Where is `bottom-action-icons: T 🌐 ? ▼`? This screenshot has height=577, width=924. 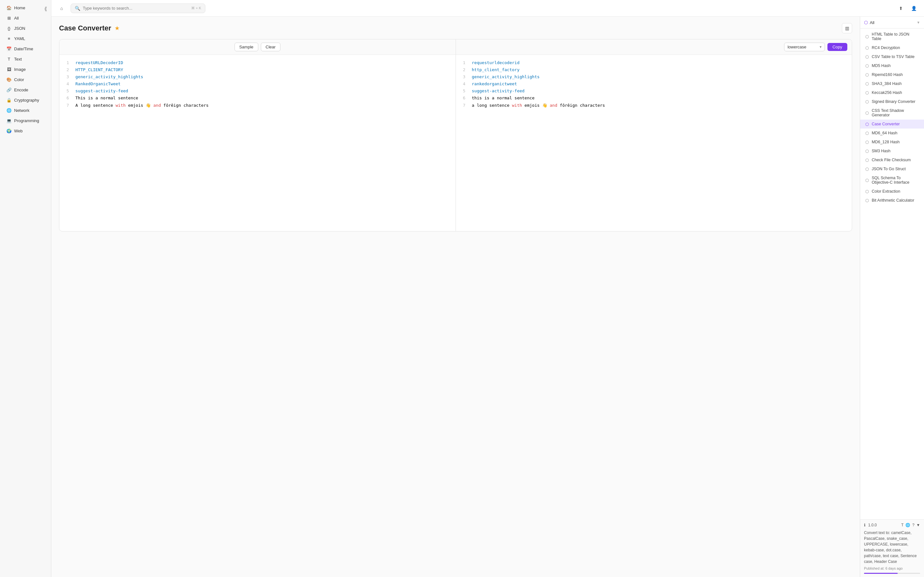 bottom-action-icons: T 🌐 ? ▼ is located at coordinates (911, 525).